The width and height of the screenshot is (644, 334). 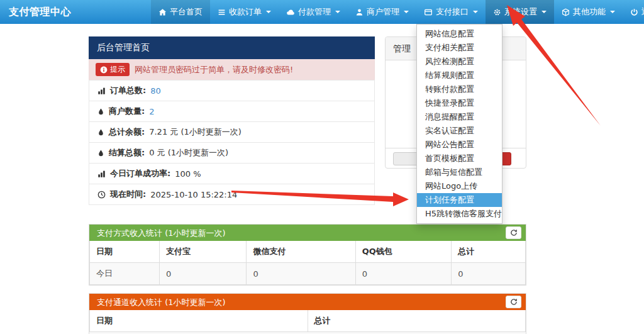 I want to click on stat-value: 100 %, so click(x=187, y=174).